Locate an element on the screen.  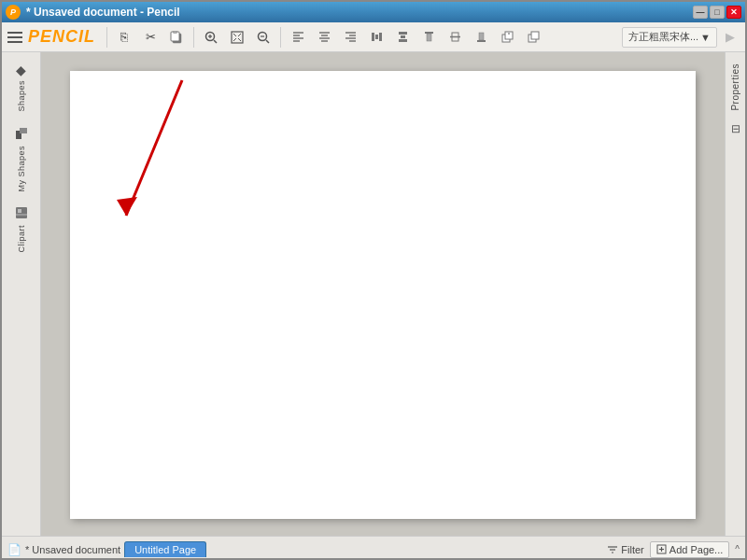
add-page-button: Add Page... is located at coordinates (690, 550).